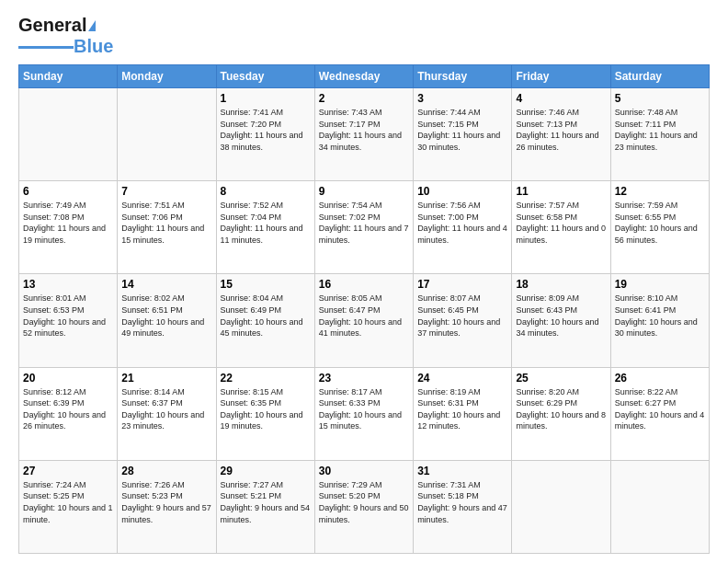  What do you see at coordinates (167, 506) in the screenshot?
I see `day-cell: 28Sunrise: 7:26 AMSunset: 5:23 PMDayligh…` at bounding box center [167, 506].